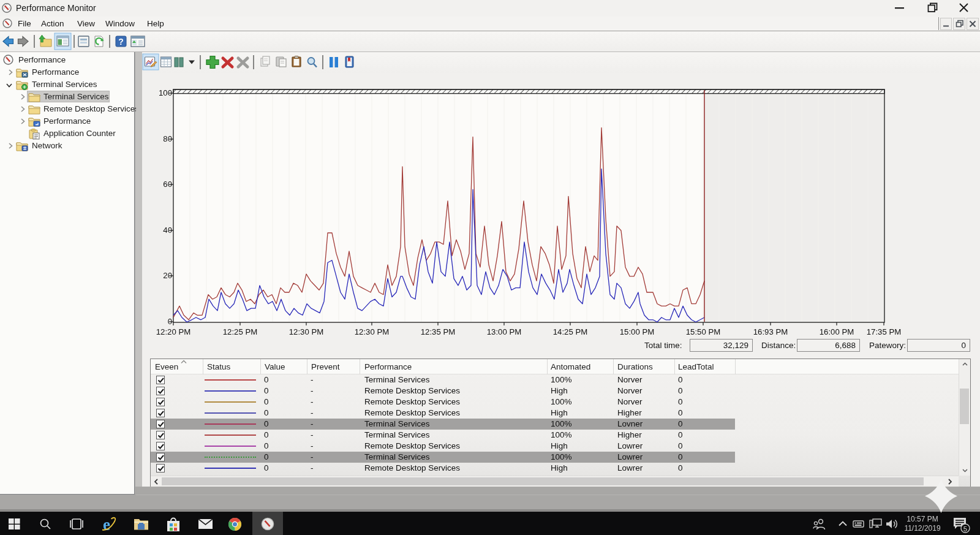 This screenshot has height=535, width=980. I want to click on svg-text: 15:50 PM, so click(703, 332).